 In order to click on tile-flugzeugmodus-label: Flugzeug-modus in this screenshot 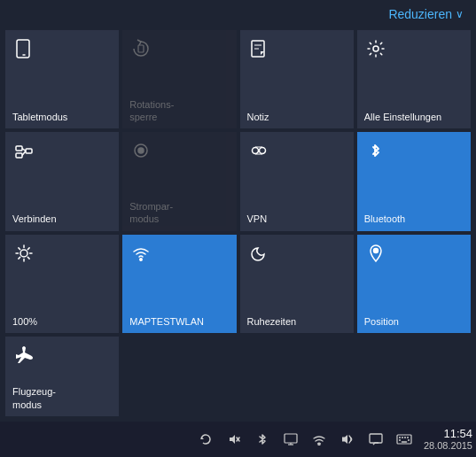, I will do `click(34, 399)`.